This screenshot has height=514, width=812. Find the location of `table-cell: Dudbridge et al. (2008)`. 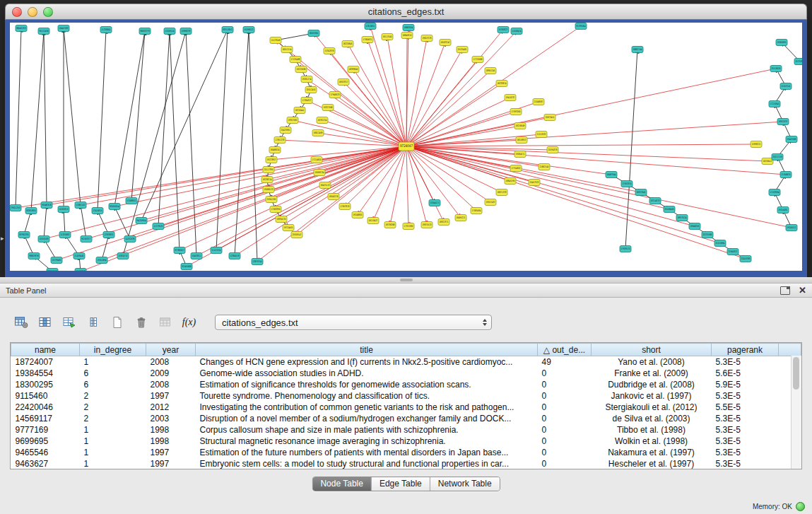

table-cell: Dudbridge et al. (2008) is located at coordinates (652, 385).